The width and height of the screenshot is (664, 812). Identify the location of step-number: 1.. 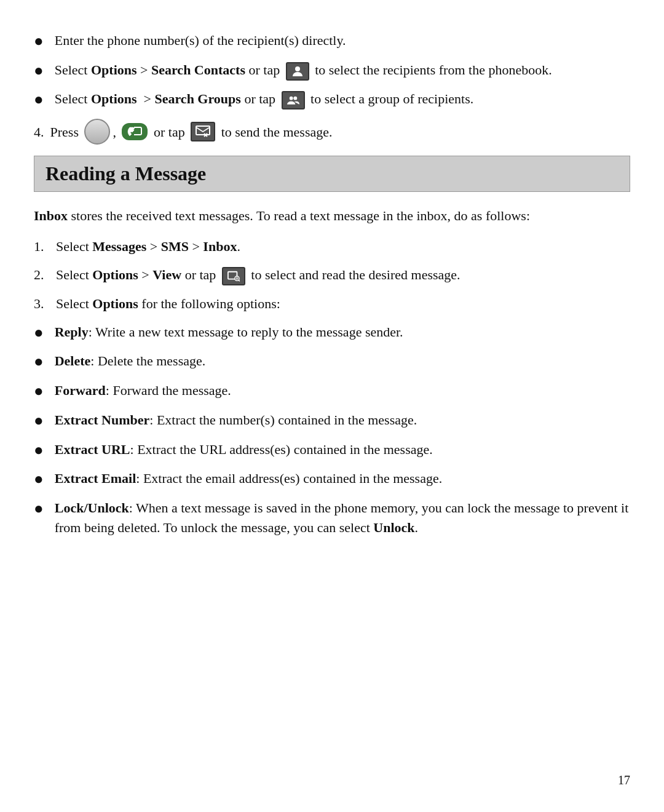
(45, 247).